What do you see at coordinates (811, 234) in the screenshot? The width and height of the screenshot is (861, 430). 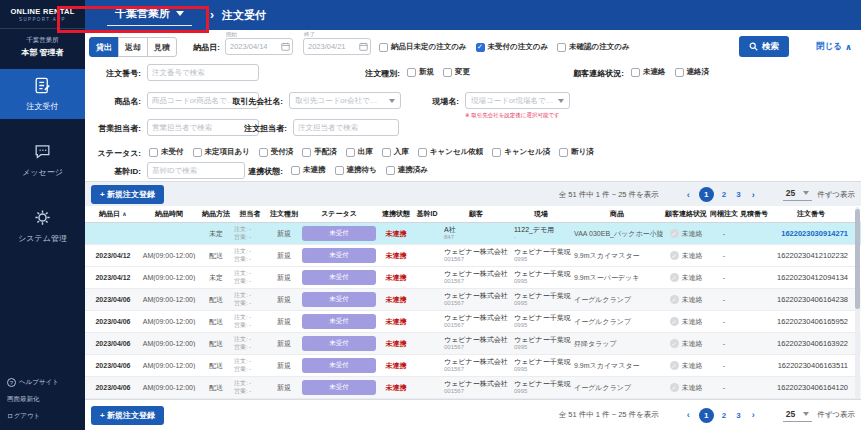 I see `cell-order-no: 1622023030914271` at bounding box center [811, 234].